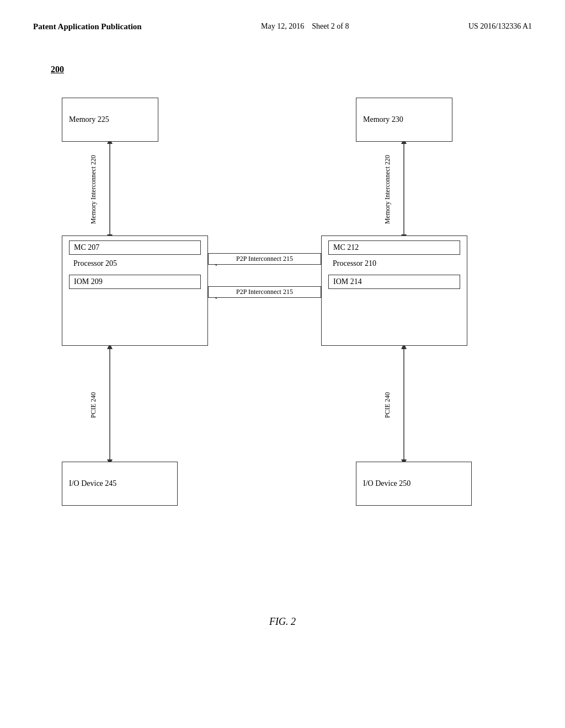  I want to click on memory-230-label: Memory 230, so click(383, 120).